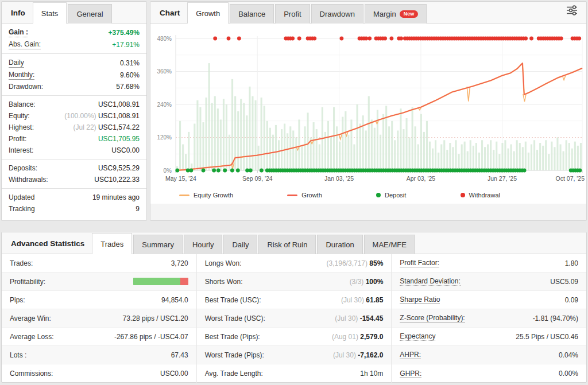 The height and width of the screenshot is (385, 588). What do you see at coordinates (370, 355) in the screenshot?
I see `stat-value-main: -7,162.0` at bounding box center [370, 355].